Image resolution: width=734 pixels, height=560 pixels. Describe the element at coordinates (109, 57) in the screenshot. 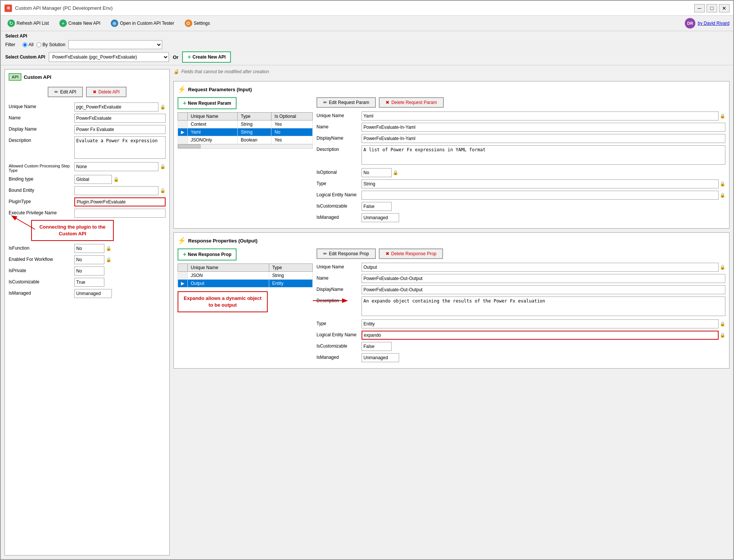

I see `api-select-dropdown: PowerFxEvaluate (pgc_PowerFxEvaluate)` at that location.